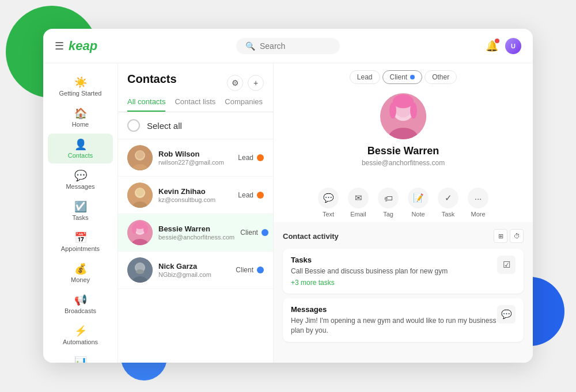  I want to click on email-action-button: ✉ Email, so click(358, 203).